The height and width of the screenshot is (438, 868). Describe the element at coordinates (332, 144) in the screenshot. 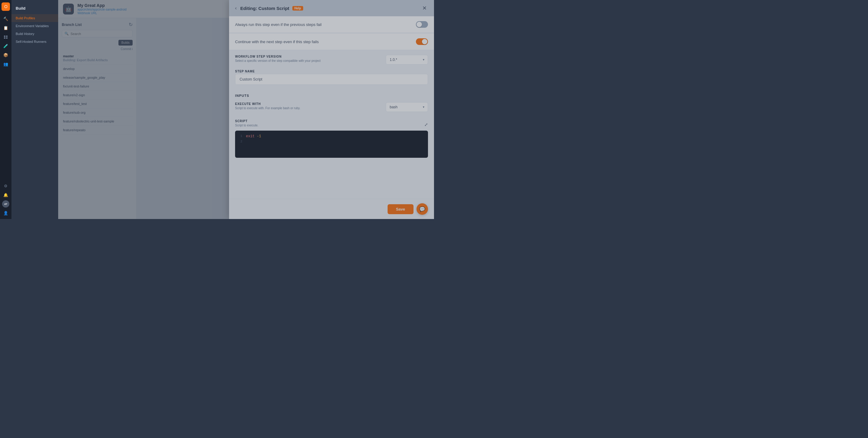

I see `code-editor: 1 exit -1 2` at that location.